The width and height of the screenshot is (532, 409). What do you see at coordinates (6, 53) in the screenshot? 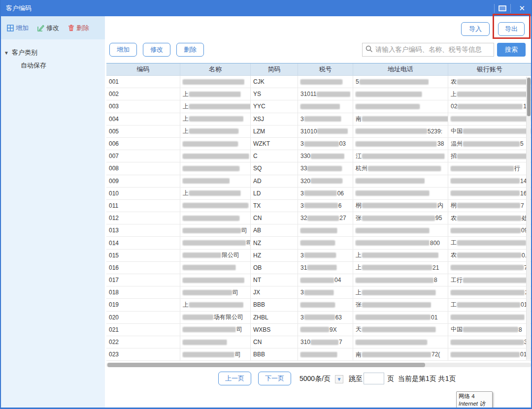
I see `chevron-down-icon: ▼` at bounding box center [6, 53].